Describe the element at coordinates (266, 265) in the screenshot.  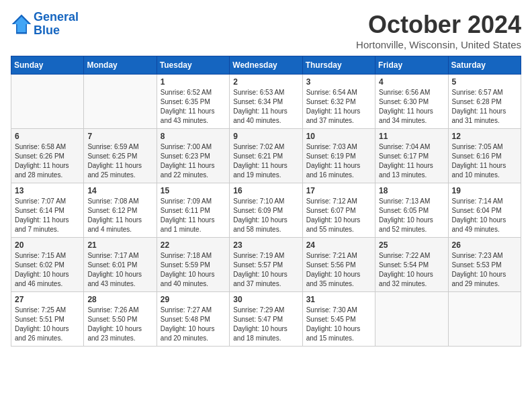
I see `calendar-cell: 23Sunrise: 7:19 AM Sunset: 5:57 PM Dayli…` at that location.